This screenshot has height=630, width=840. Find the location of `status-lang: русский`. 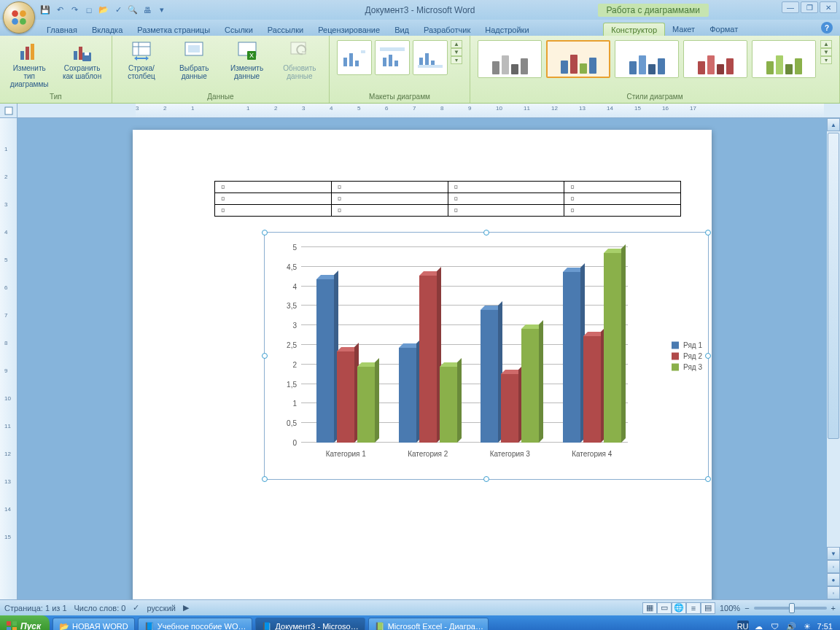

status-lang: русский is located at coordinates (160, 608).